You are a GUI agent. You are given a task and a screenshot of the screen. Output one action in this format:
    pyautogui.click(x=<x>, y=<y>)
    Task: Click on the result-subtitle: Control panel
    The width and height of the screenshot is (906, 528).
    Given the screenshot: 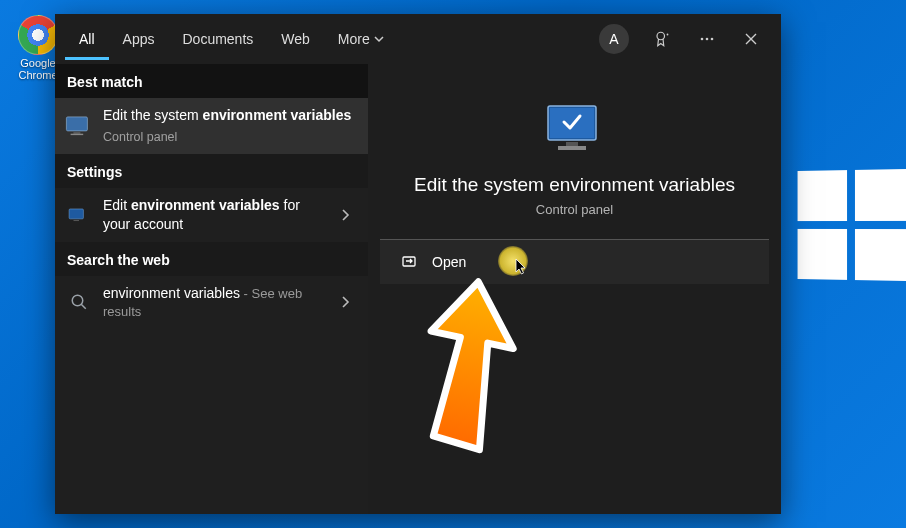 What is the action you would take?
    pyautogui.click(x=230, y=138)
    